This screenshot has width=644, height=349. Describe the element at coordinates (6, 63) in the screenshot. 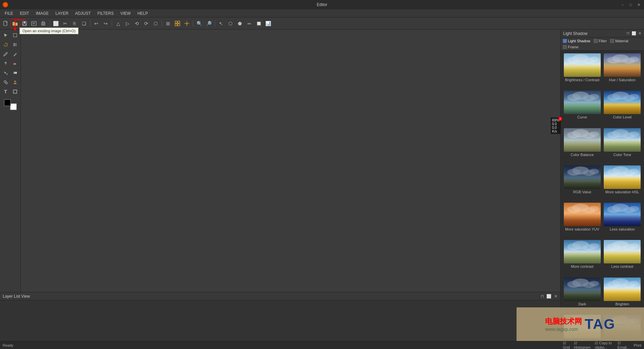

I see `tool-brush` at that location.